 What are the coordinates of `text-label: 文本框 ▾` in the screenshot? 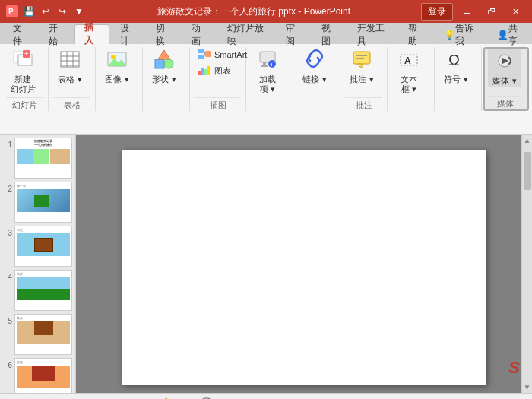 It's located at (409, 84).